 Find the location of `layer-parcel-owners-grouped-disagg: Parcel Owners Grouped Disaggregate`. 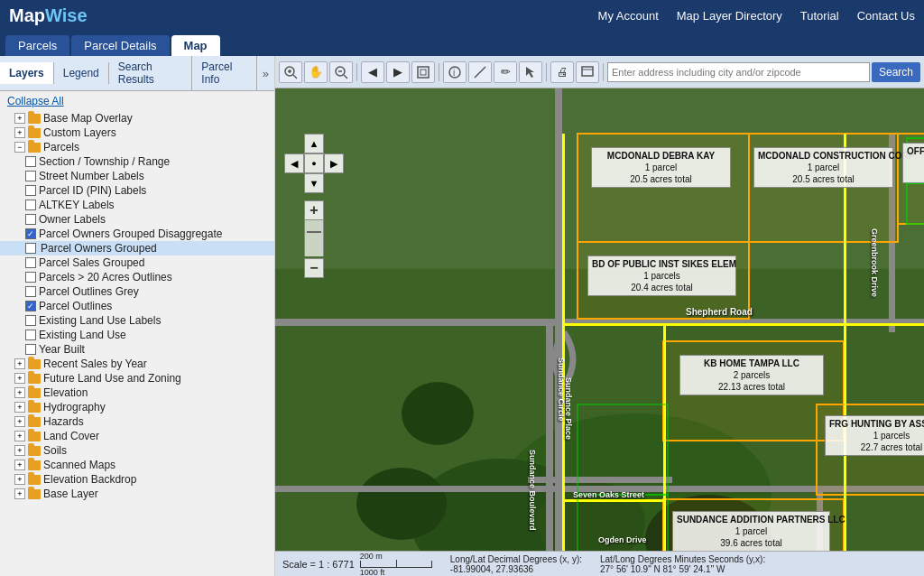

layer-parcel-owners-grouped-disagg: Parcel Owners Grouped Disaggregate is located at coordinates (137, 234).